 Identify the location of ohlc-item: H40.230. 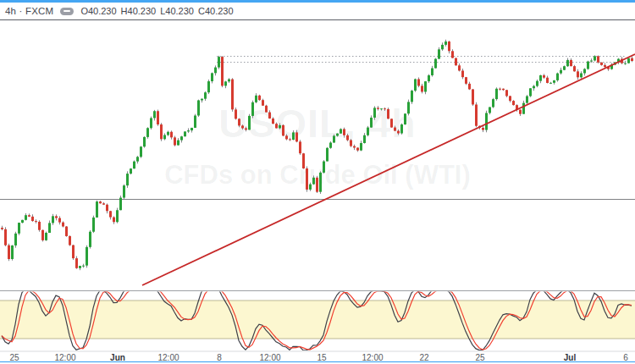
(139, 11).